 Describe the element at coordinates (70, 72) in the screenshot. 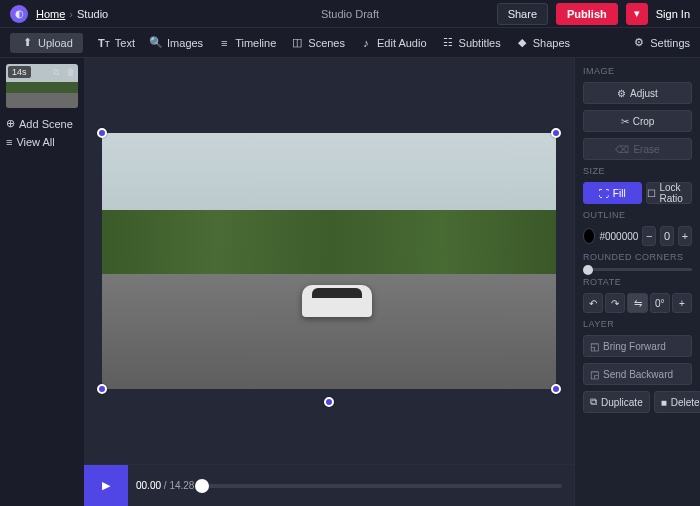

I see `trash-icon: 🗑` at that location.